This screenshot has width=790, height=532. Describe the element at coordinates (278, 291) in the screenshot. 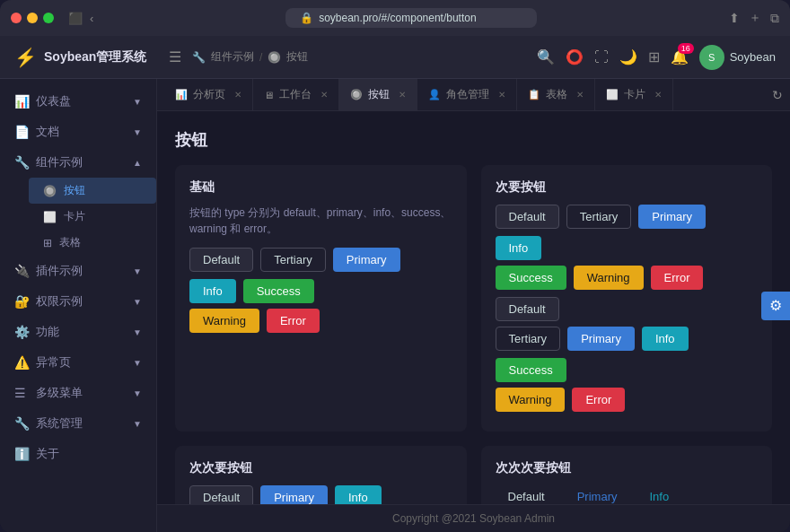

I see `btn-success: Success` at that location.